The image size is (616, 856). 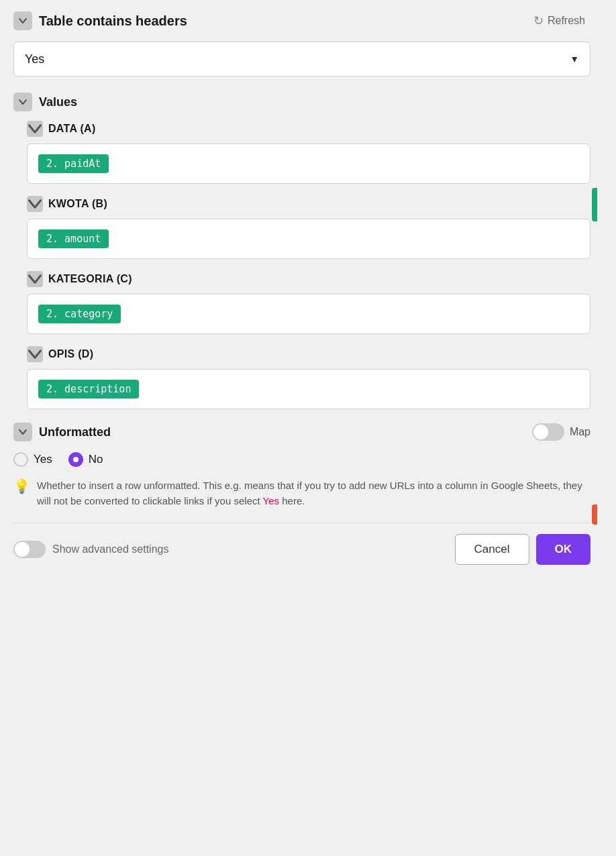 I want to click on sub-header-kwota-b: KWOTA (B), so click(x=309, y=204).